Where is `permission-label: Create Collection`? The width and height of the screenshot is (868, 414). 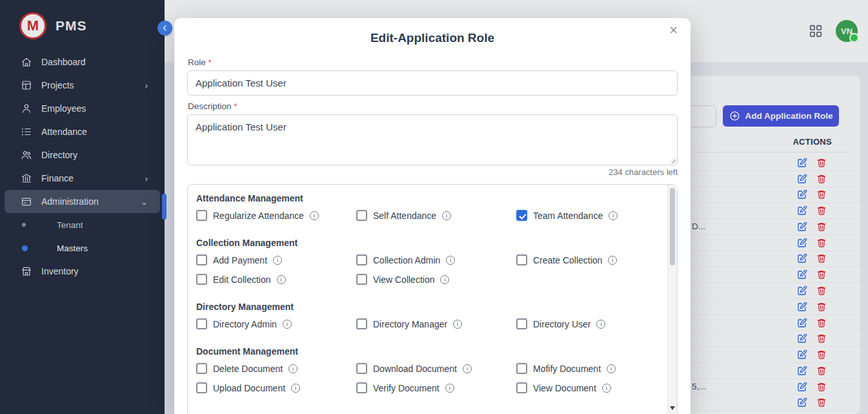
permission-label: Create Collection is located at coordinates (568, 260).